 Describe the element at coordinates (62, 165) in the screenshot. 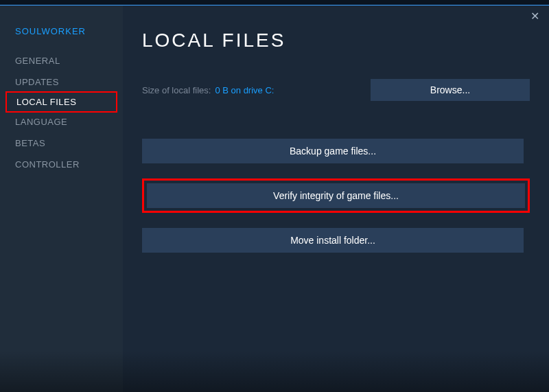

I see `sidebar-item-controller: CONTROLLER` at that location.